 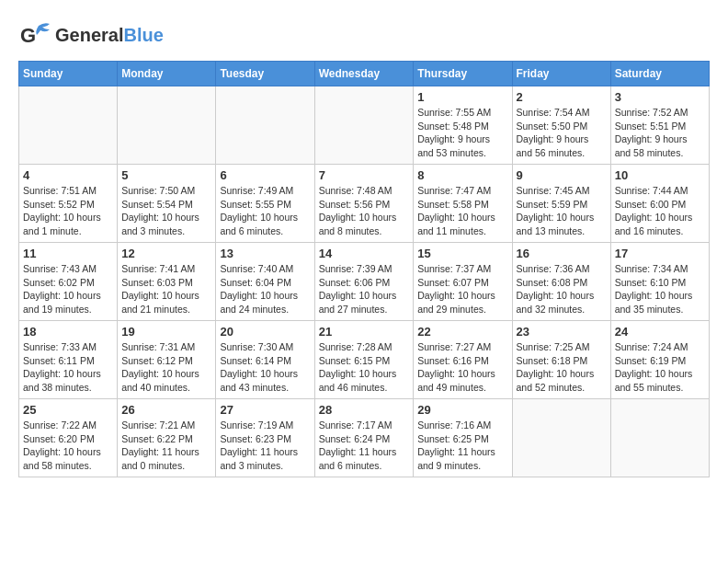 What do you see at coordinates (462, 254) in the screenshot?
I see `day-number: 15` at bounding box center [462, 254].